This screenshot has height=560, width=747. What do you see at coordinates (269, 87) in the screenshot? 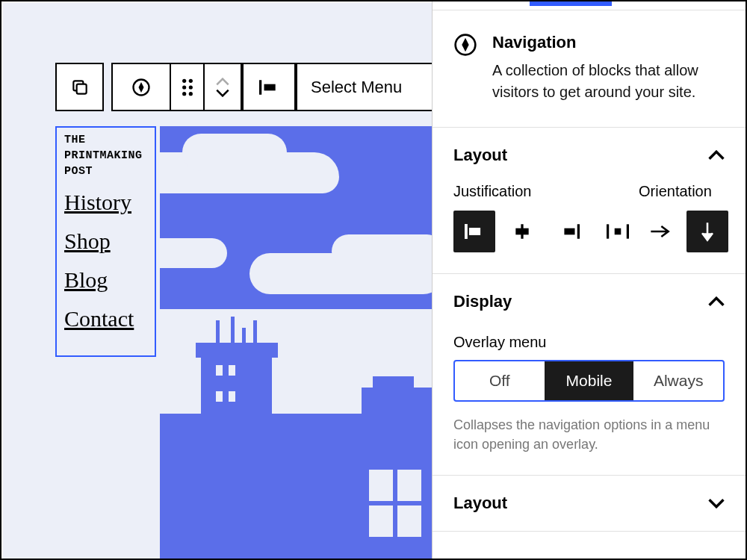
I see `justify-left-icon` at bounding box center [269, 87].